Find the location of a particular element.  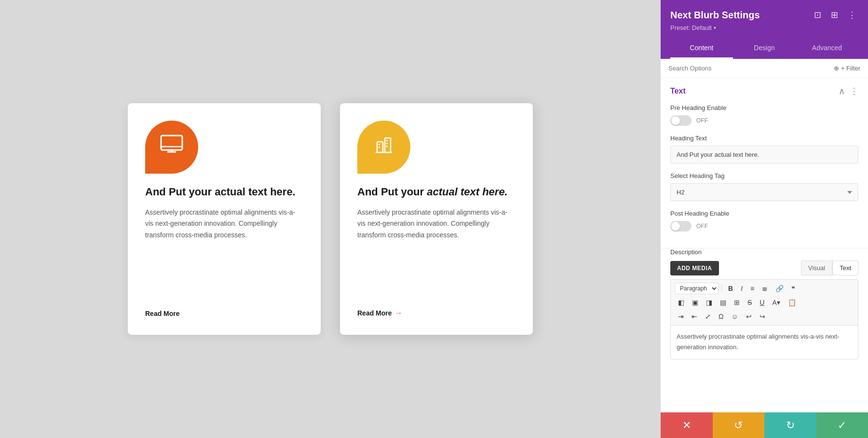

select-heading-field: Select Heading Tag H1 H2 H3 H4 H5 H6 is located at coordinates (764, 187).